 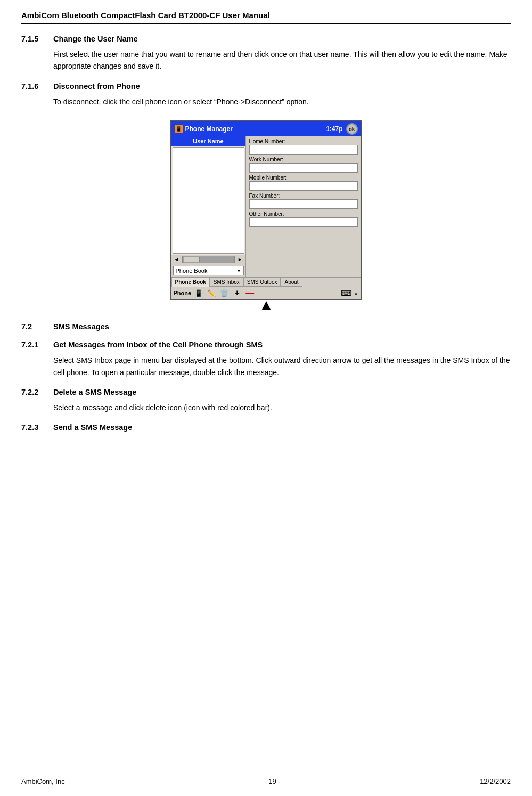 I want to click on pm-phone-icon: 📱, so click(x=199, y=293).